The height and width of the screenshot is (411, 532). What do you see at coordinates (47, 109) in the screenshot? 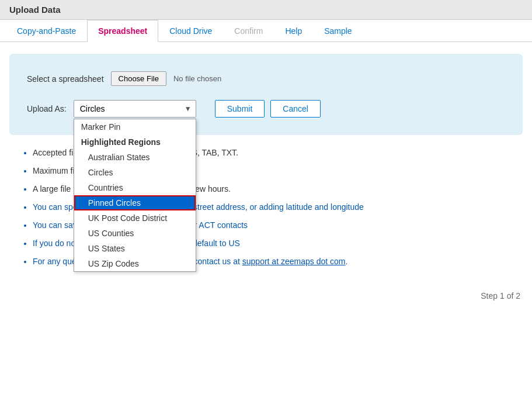
I see `upload-as-label: Upload As:` at bounding box center [47, 109].